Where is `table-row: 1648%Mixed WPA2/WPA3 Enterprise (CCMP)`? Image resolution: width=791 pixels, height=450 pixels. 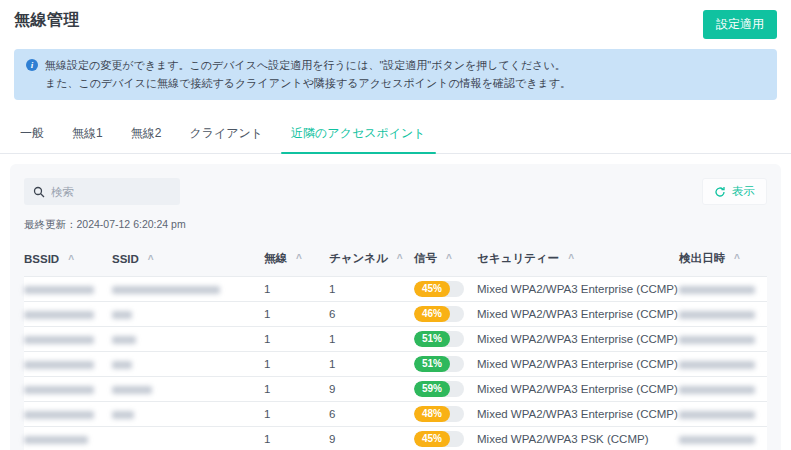 table-row: 1648%Mixed WPA2/WPA3 Enterprise (CCMP) is located at coordinates (396, 414).